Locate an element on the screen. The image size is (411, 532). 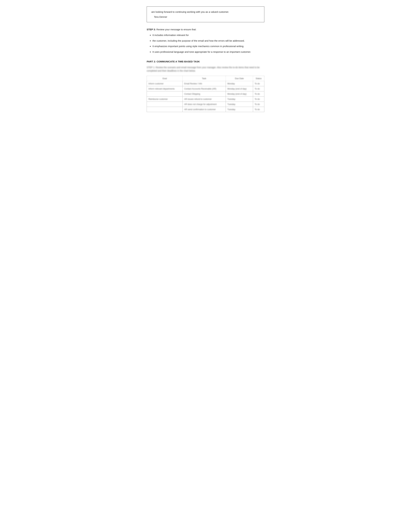
table-row: Inform relevant departments Contact Acco… is located at coordinates (206, 89).